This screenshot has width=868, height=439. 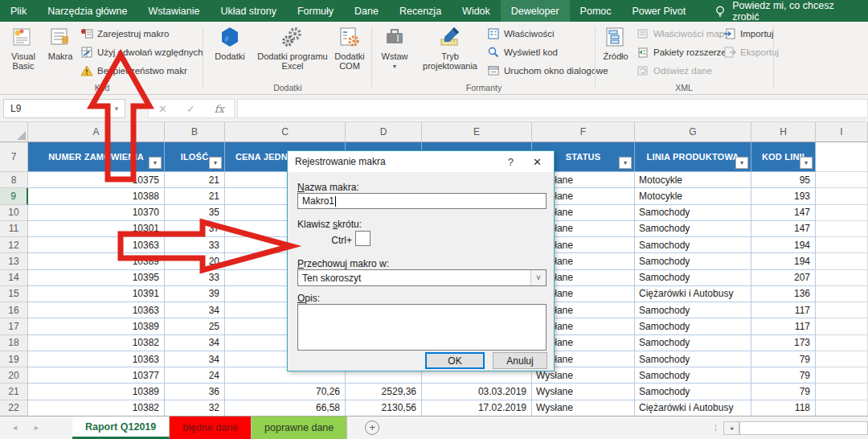 I want to click on ribbon-tab: Widok, so click(x=476, y=11).